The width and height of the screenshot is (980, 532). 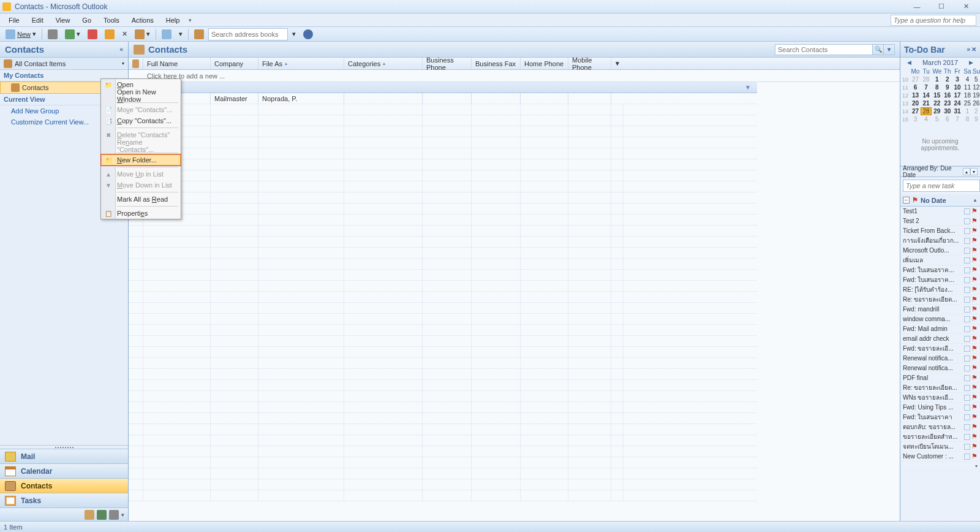 I want to click on calendar-day: 11, so click(x=968, y=87).